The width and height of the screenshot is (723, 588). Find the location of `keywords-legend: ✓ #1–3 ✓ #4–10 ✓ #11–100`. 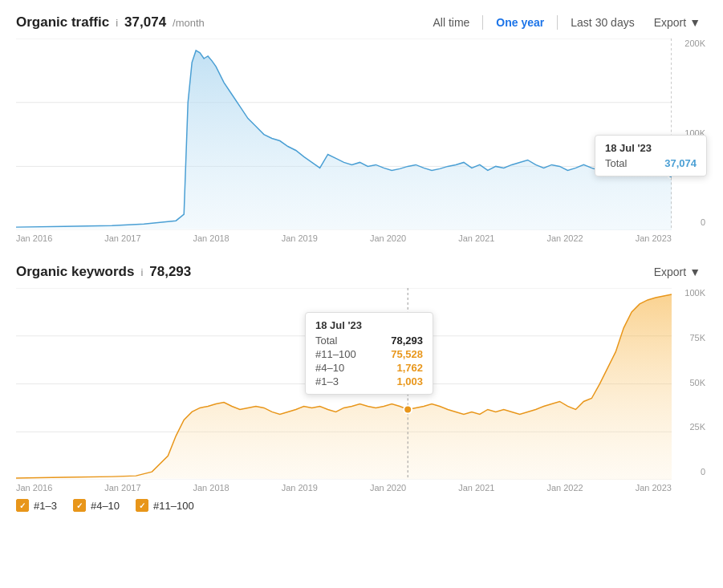

keywords-legend: ✓ #1–3 ✓ #4–10 ✓ #11–100 is located at coordinates (361, 505).